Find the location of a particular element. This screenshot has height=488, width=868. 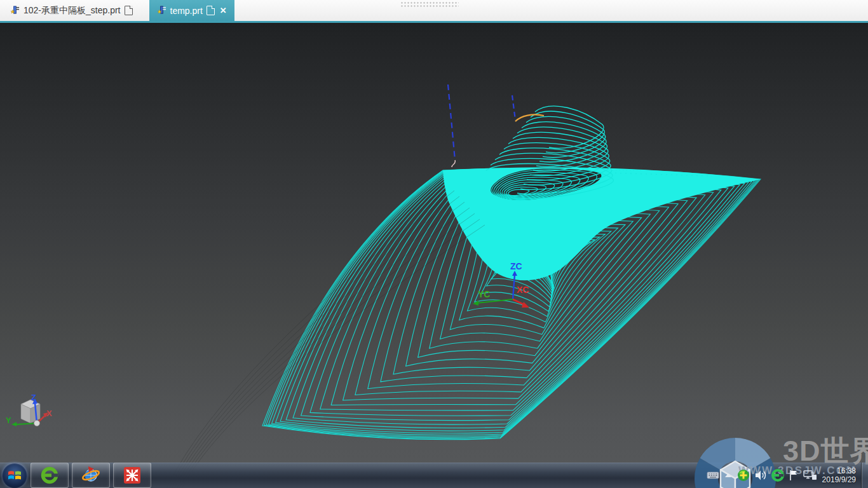

action-center-flag-icon is located at coordinates (794, 475).